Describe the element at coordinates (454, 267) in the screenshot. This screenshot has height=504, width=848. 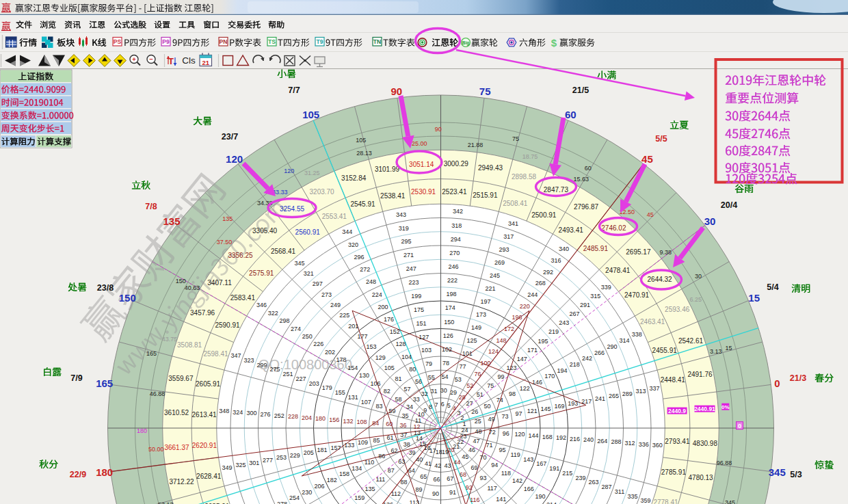
I see `svg-text: 246` at that location.